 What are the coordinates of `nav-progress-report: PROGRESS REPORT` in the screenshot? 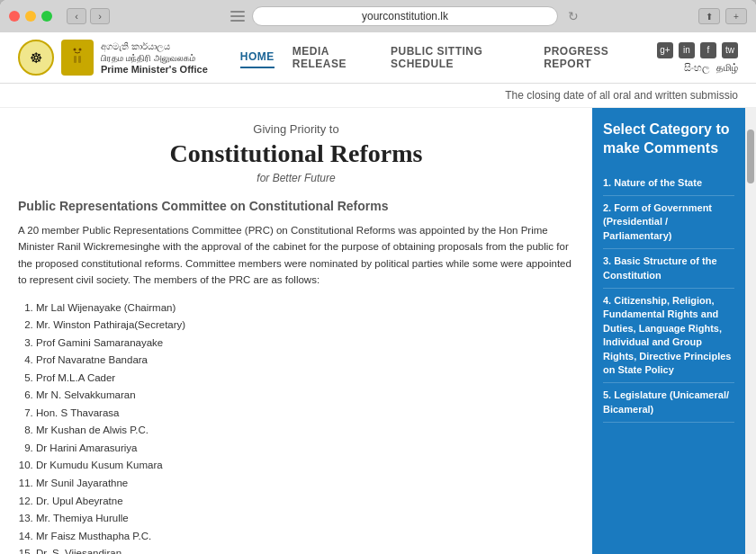 It's located at (593, 58).